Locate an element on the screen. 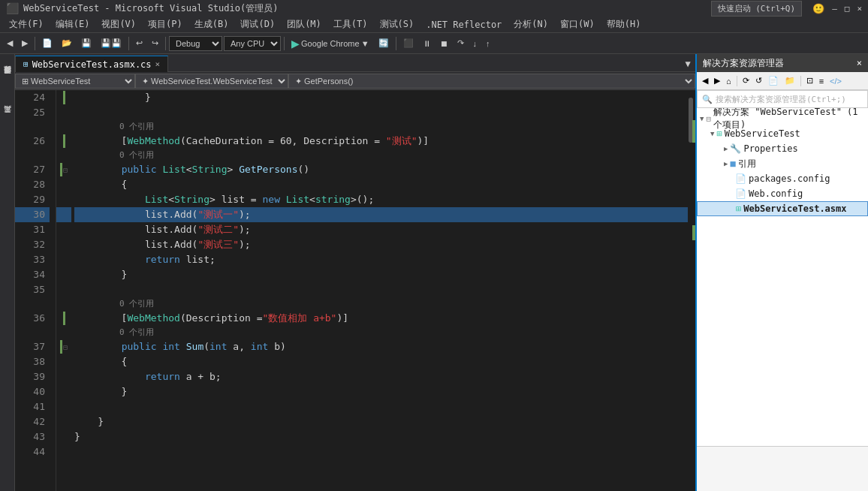 This screenshot has width=868, height=491. solution-arrow: ▼ is located at coordinates (701, 119).